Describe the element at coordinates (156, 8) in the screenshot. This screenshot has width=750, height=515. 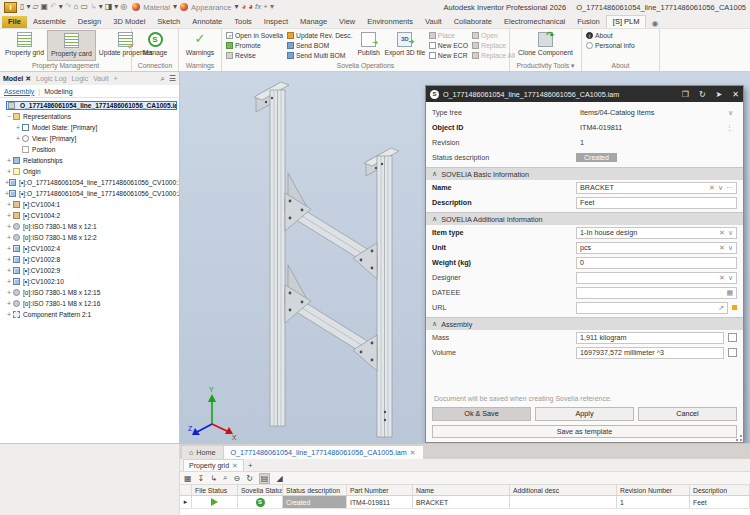
I see `material-dropdown: Material` at that location.